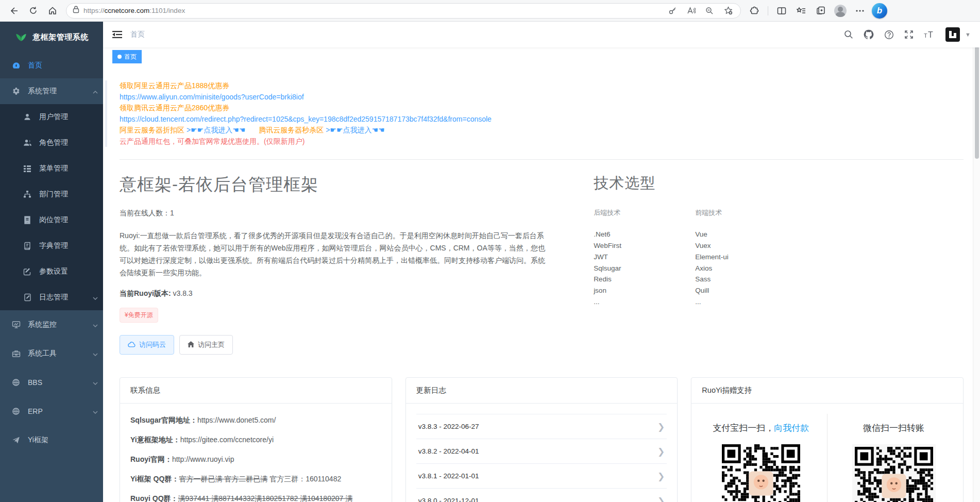  Describe the element at coordinates (52, 272) in the screenshot. I see `sidebar-item-param-settings: 参数设置` at that location.